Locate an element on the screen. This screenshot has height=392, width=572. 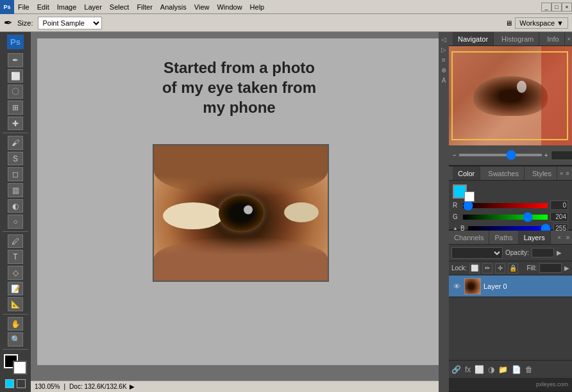
lock-transparent-button: ⬜ is located at coordinates (475, 268).